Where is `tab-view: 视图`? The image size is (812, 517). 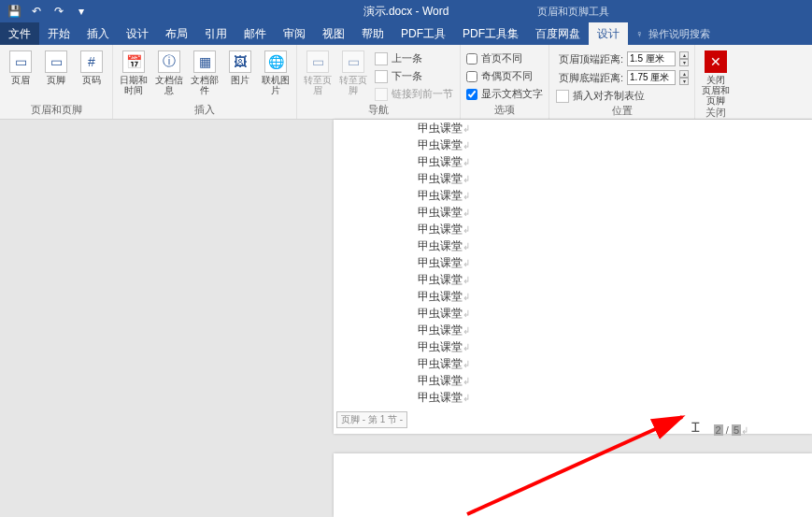 tab-view: 视图 is located at coordinates (334, 34).